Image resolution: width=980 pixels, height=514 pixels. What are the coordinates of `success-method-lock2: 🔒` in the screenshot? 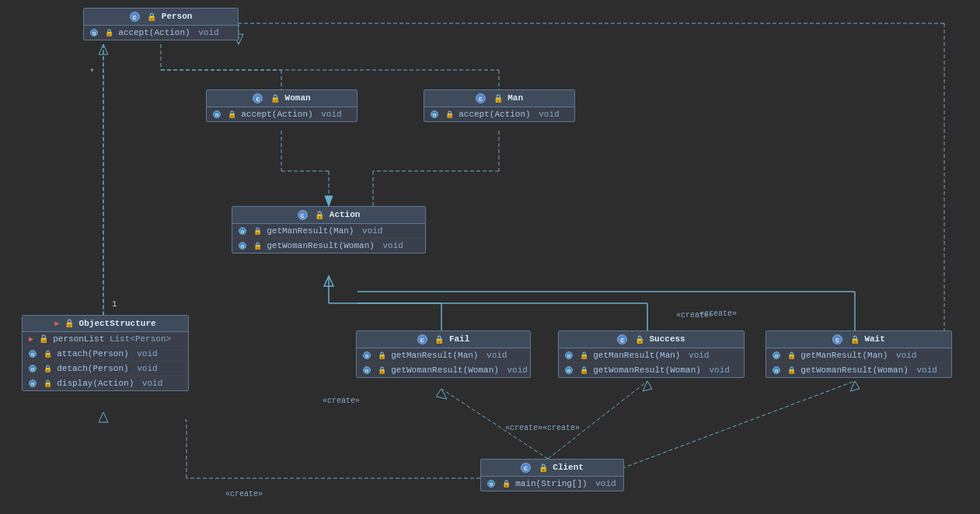 It's located at (584, 371).